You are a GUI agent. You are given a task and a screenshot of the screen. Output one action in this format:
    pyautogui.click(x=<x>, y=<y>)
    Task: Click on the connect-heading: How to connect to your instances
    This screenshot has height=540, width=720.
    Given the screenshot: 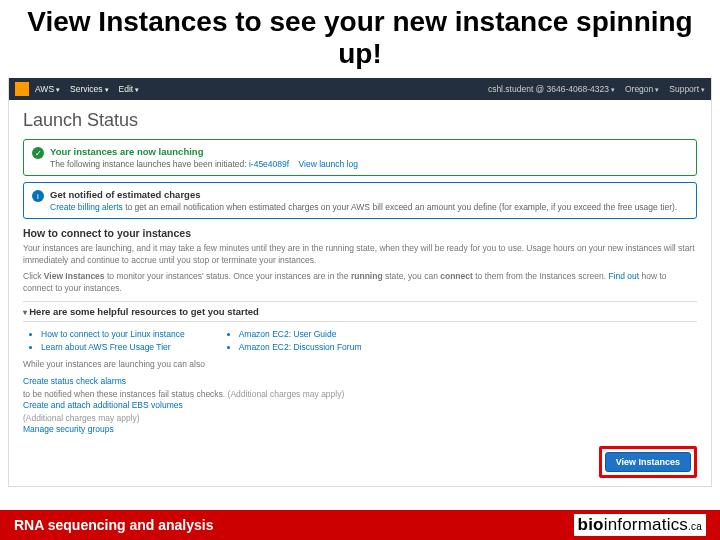 What is the action you would take?
    pyautogui.click(x=360, y=233)
    